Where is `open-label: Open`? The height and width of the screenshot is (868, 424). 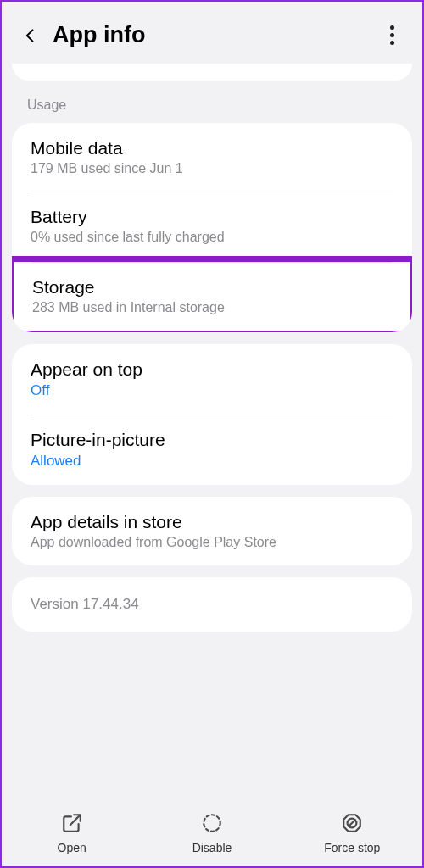 open-label: Open is located at coordinates (72, 848).